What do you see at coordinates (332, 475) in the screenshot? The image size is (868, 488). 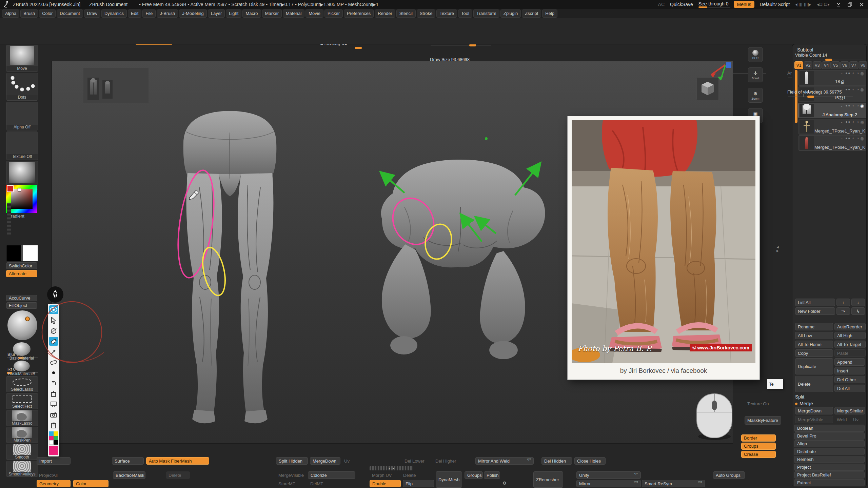 I see `colorize-button: Colorize` at bounding box center [332, 475].